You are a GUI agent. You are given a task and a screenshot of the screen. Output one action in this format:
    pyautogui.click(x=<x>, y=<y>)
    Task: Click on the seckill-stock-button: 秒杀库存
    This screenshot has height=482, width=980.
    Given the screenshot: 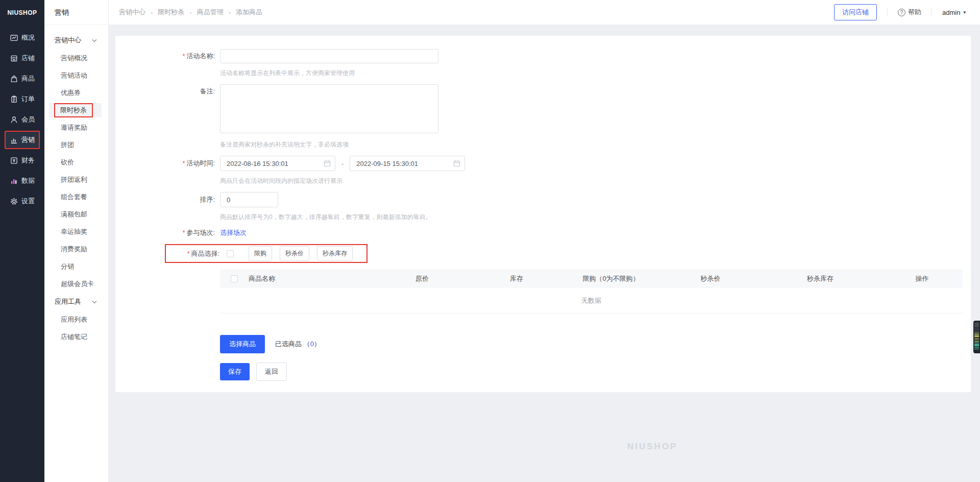 What is the action you would take?
    pyautogui.click(x=335, y=253)
    